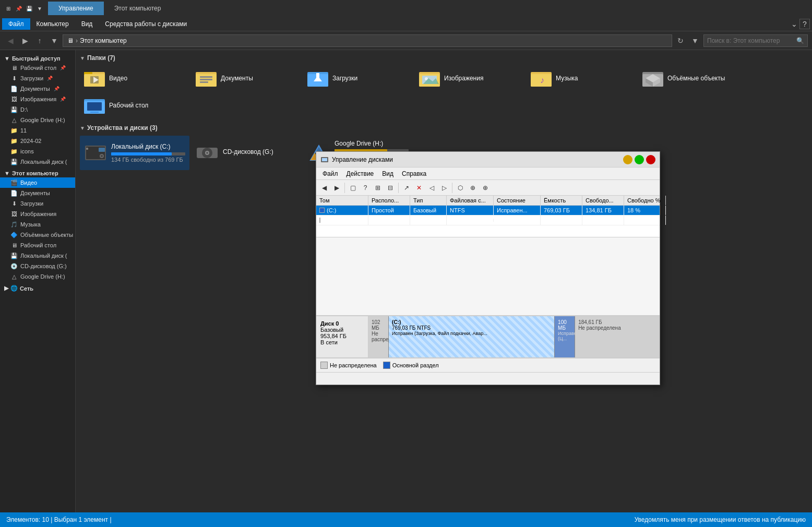 The height and width of the screenshot is (527, 812). What do you see at coordinates (390, 188) in the screenshot?
I see `dm-tool-grid2: ⊟` at bounding box center [390, 188].